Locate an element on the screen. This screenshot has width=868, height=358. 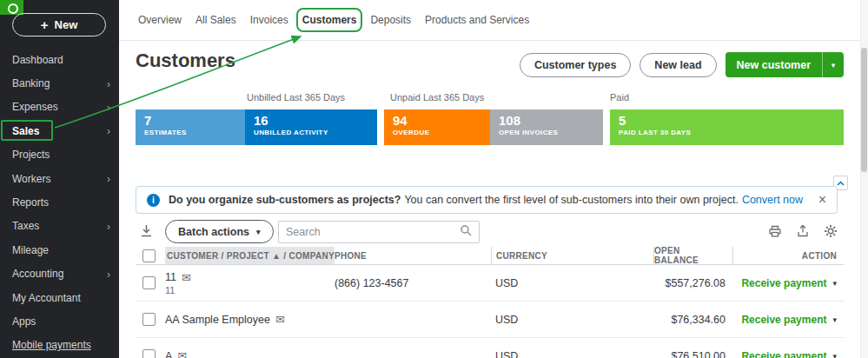
new-customer-button: New customer is located at coordinates (773, 64).